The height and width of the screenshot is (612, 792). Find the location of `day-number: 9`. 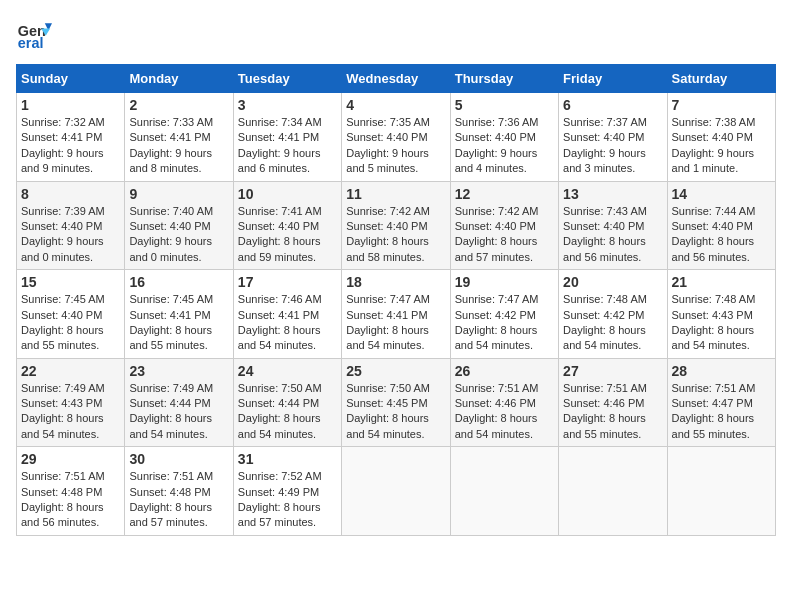

day-number: 9 is located at coordinates (178, 194).